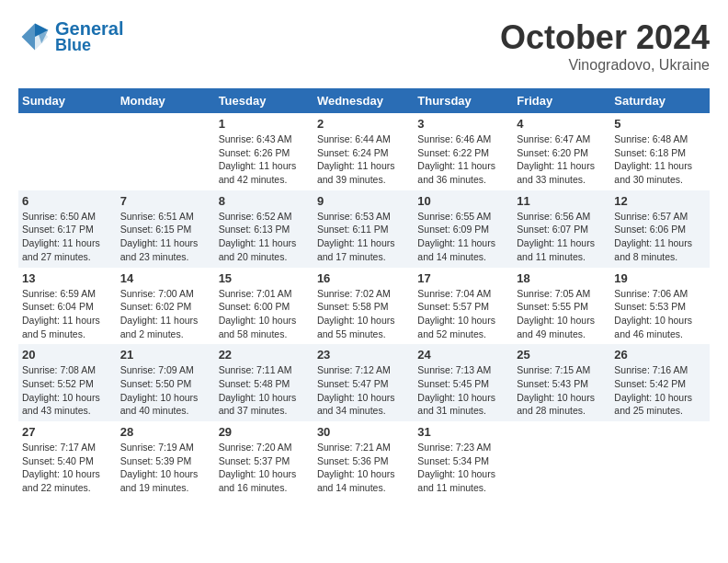 This screenshot has height=563, width=728. What do you see at coordinates (265, 101) in the screenshot?
I see `header-cell-tuesday: Tuesday` at bounding box center [265, 101].